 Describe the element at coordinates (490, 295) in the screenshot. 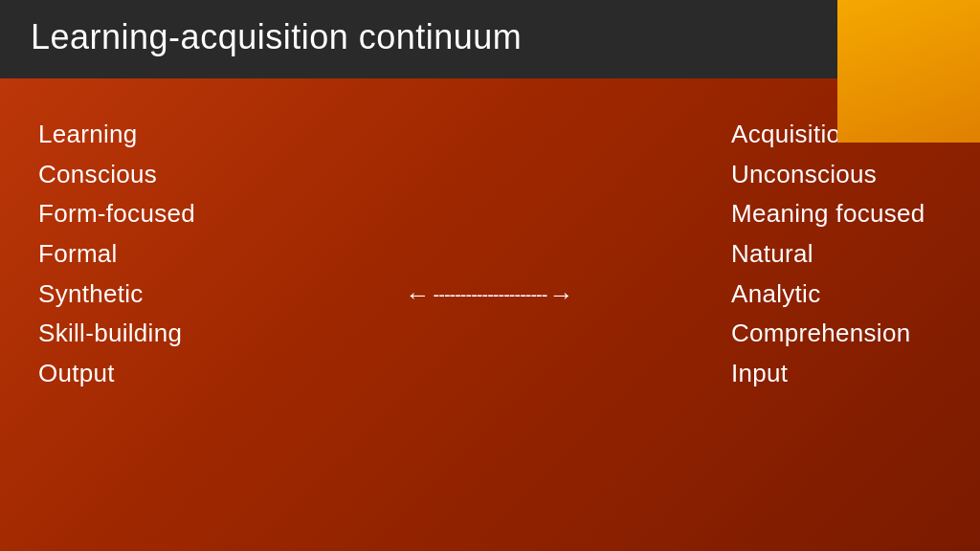

I see `bidirectional-arrow: ← --------------------- →` at that location.